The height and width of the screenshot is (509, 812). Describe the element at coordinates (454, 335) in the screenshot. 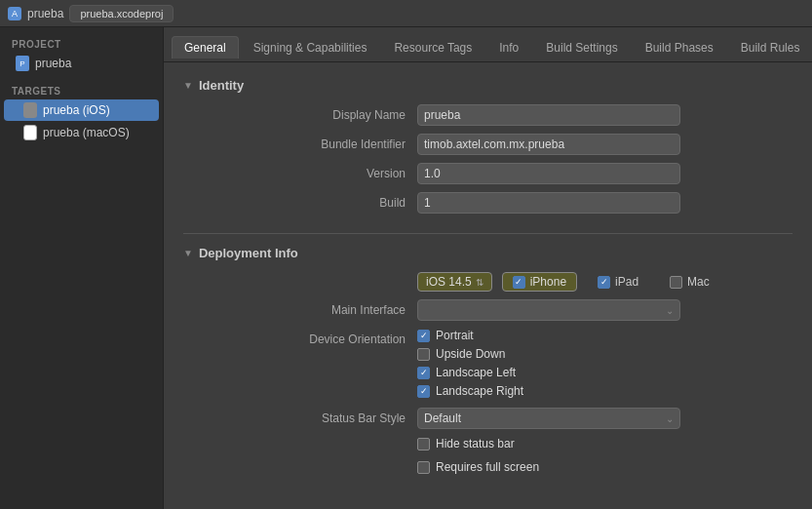

I see `portrait-label: Portrait` at that location.